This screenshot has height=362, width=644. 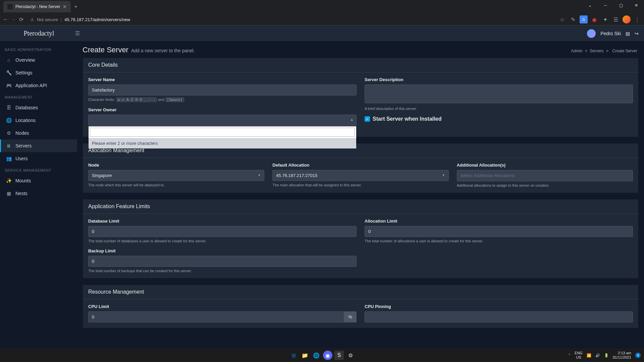 What do you see at coordinates (360, 165) in the screenshot?
I see `default-alloc-label: Default Allocation` at bounding box center [360, 165].